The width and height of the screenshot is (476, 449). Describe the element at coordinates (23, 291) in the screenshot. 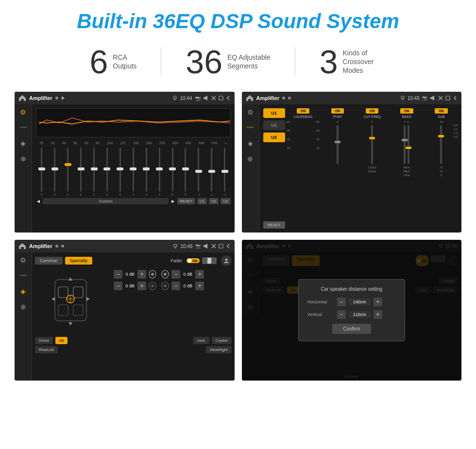

I see `vol-sidebar-icon-3: ◈` at that location.